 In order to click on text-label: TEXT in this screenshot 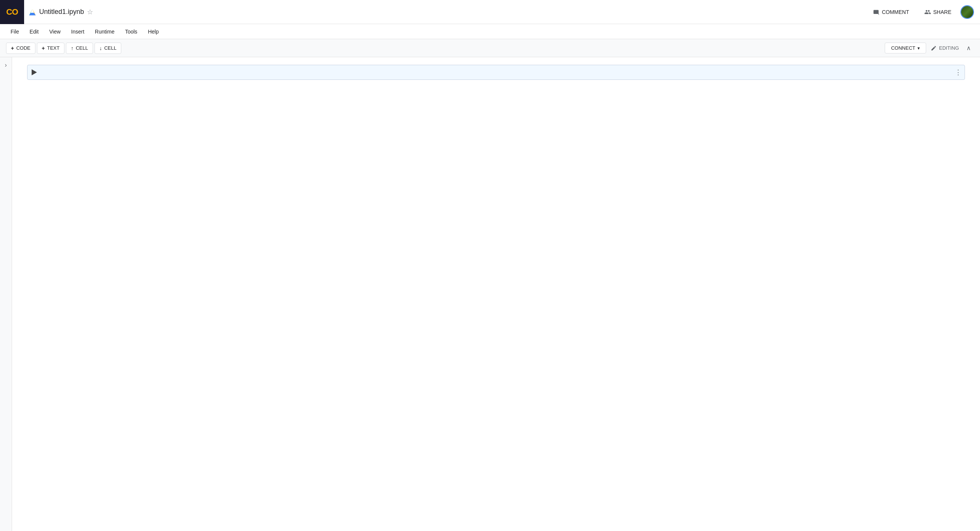, I will do `click(53, 48)`.